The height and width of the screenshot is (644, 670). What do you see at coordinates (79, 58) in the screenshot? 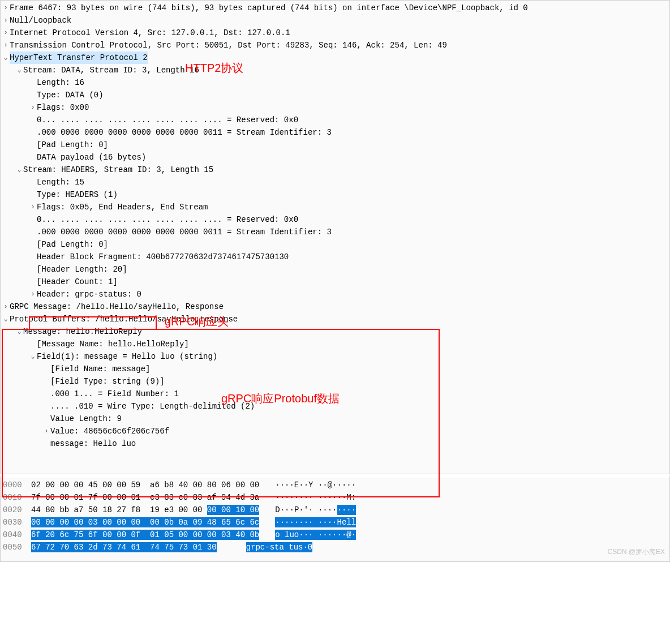
I see `label-selected: HyperText Transfer Protocol 2` at bounding box center [79, 58].